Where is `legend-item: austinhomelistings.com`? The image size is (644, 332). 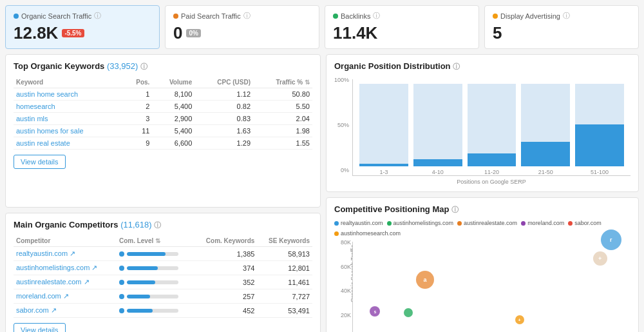 legend-item: austinhomelistings.com is located at coordinates (421, 223).